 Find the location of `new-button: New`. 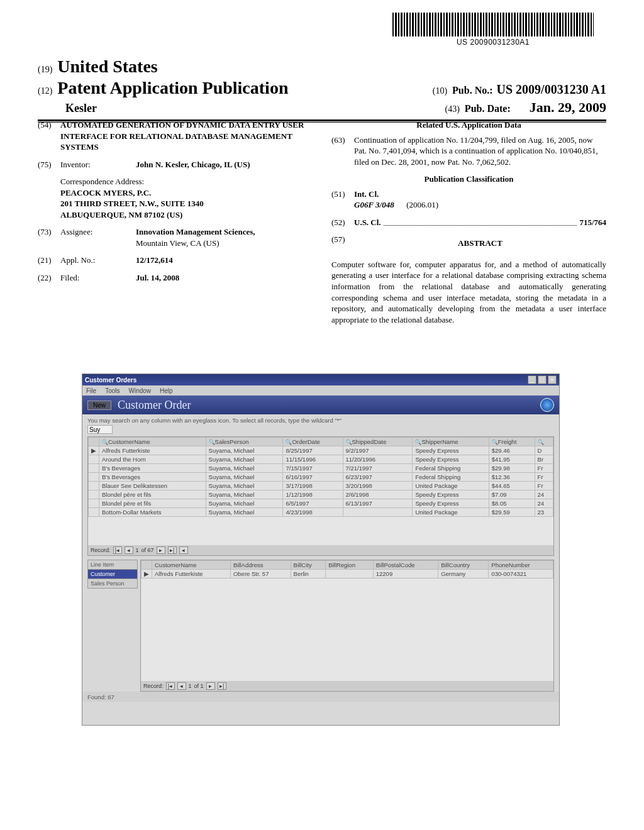

new-button: New is located at coordinates (99, 405).